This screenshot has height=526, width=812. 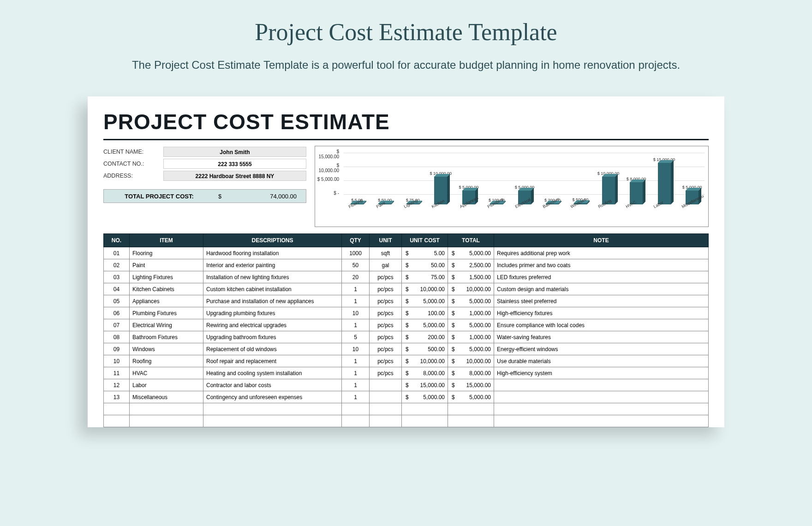 What do you see at coordinates (133, 152) in the screenshot?
I see `client-name-label: CLIENT NAME:` at bounding box center [133, 152].